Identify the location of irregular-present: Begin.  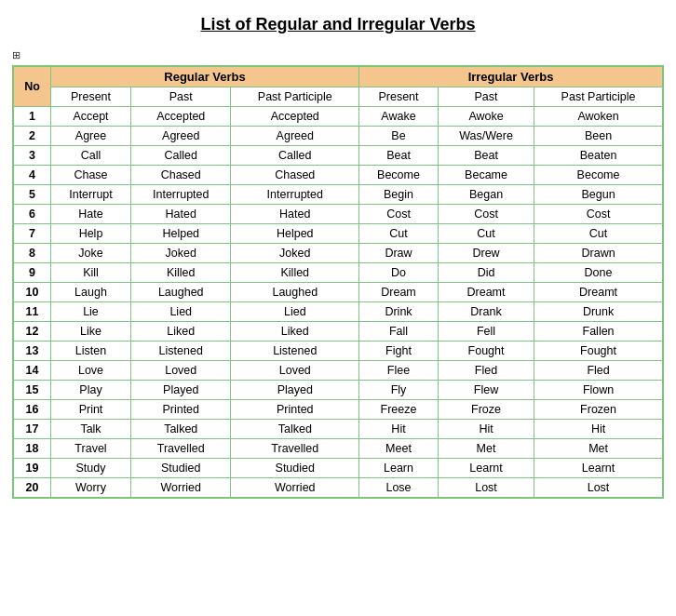
(399, 195).